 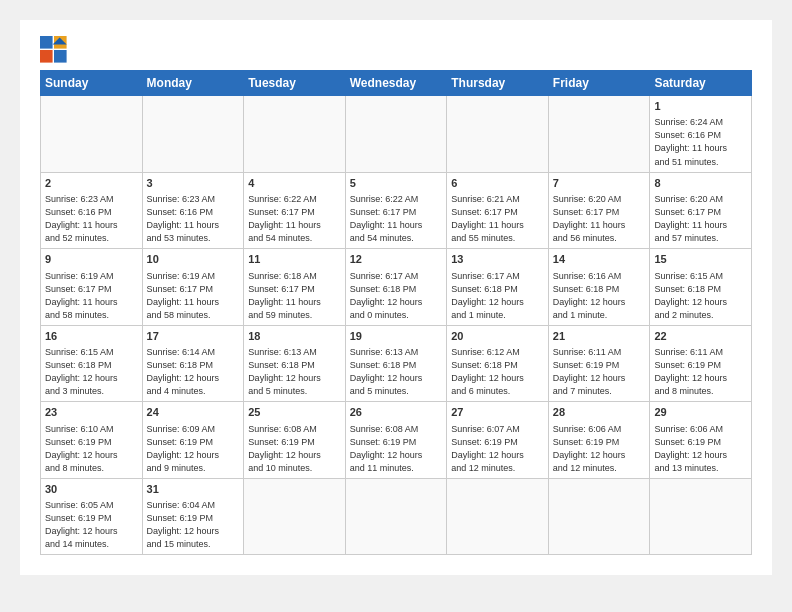 I want to click on calendar-cell: 8Sunrise: 6:20 AM Sunset: 6:17 PM Daylig…, so click(x=701, y=210).